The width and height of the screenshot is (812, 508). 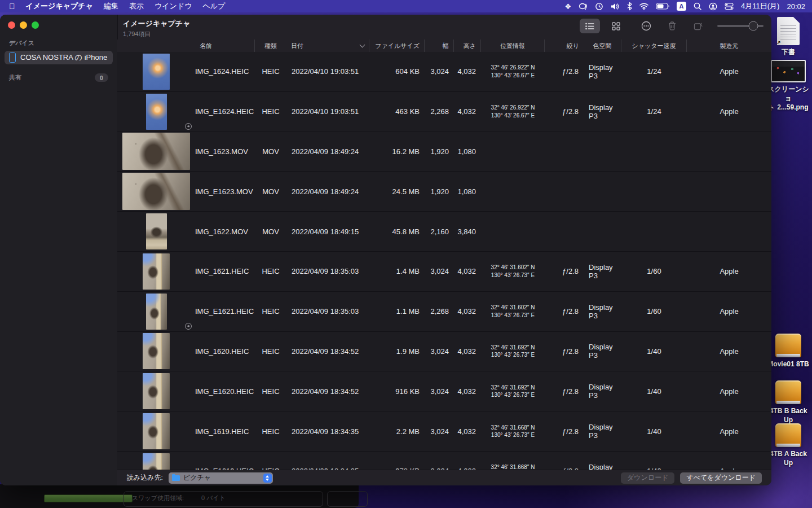 What do you see at coordinates (35, 25) in the screenshot?
I see `zoom-button` at bounding box center [35, 25].